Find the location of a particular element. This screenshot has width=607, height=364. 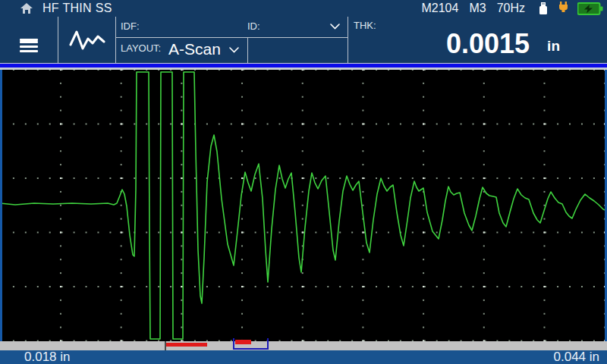

thickness-unit: in is located at coordinates (554, 46).